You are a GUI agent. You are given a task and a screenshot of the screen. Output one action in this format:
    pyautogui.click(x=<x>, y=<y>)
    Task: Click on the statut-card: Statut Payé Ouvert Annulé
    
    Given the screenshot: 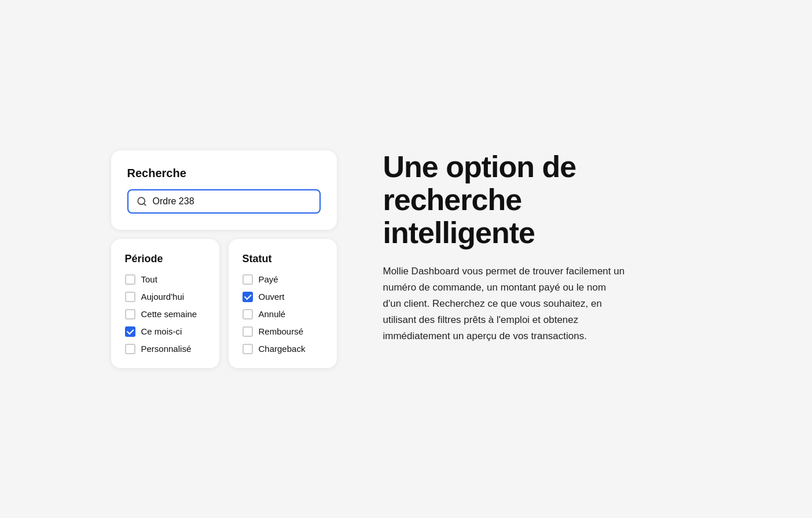 What is the action you would take?
    pyautogui.click(x=282, y=303)
    